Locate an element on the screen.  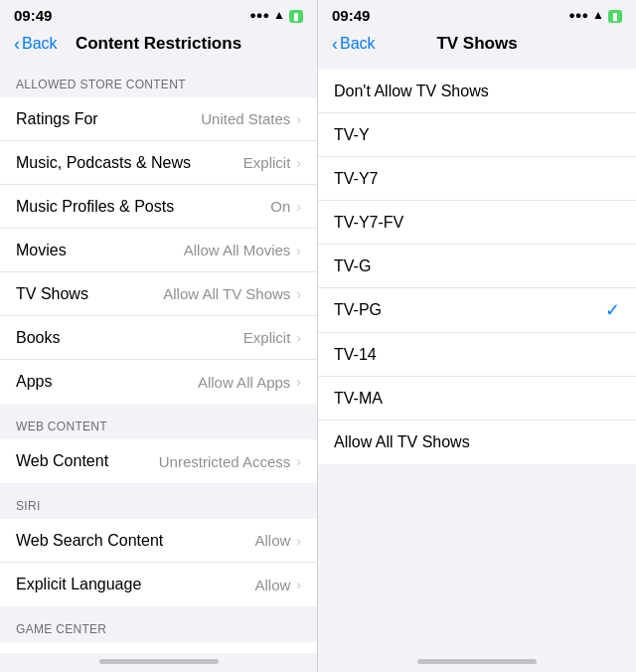
item-label: Music Profiles & Posts is located at coordinates (95, 207).